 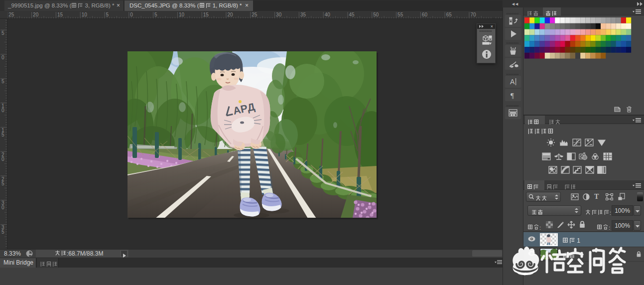 What do you see at coordinates (474, 15) in the screenshot?
I see `svg-text: 70` at bounding box center [474, 15].